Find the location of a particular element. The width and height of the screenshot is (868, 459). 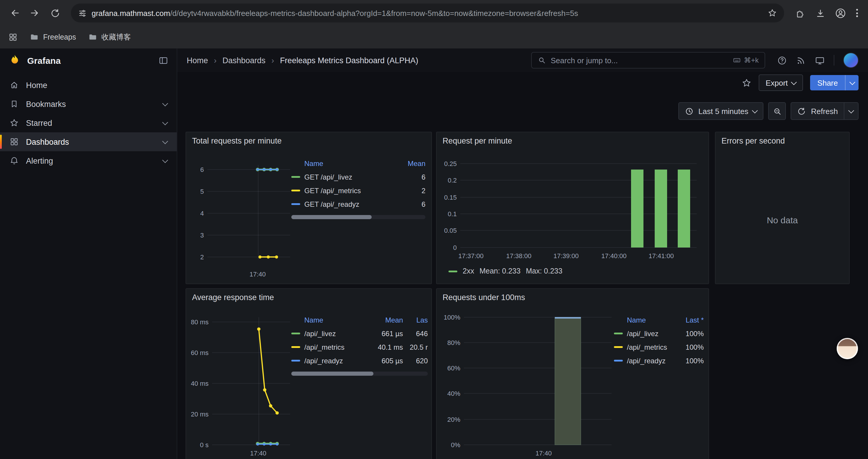

sidebar-item-dashboards: Dashboards is located at coordinates (88, 142).